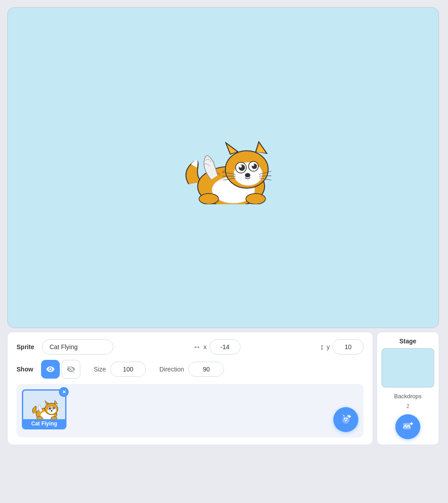 The height and width of the screenshot is (503, 448). What do you see at coordinates (64, 392) in the screenshot?
I see `delete-icon: ✕` at bounding box center [64, 392].